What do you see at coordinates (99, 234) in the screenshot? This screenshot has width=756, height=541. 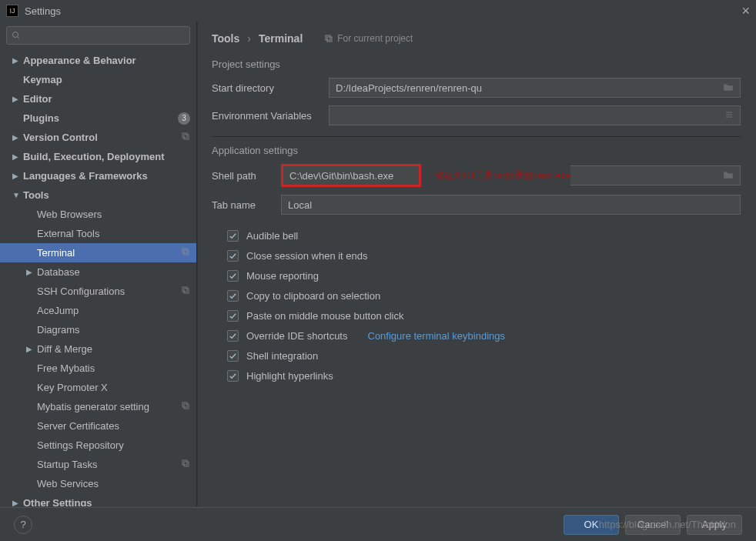 I see `sidebar-item-external-tools: External Tools` at bounding box center [99, 234].